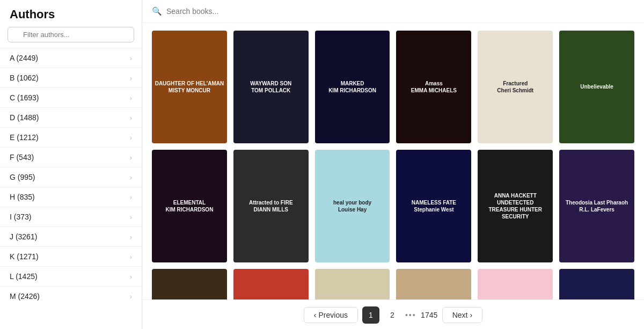  Describe the element at coordinates (434, 206) in the screenshot. I see `book-title: NAMELESS FATE Stephanie West` at that location.